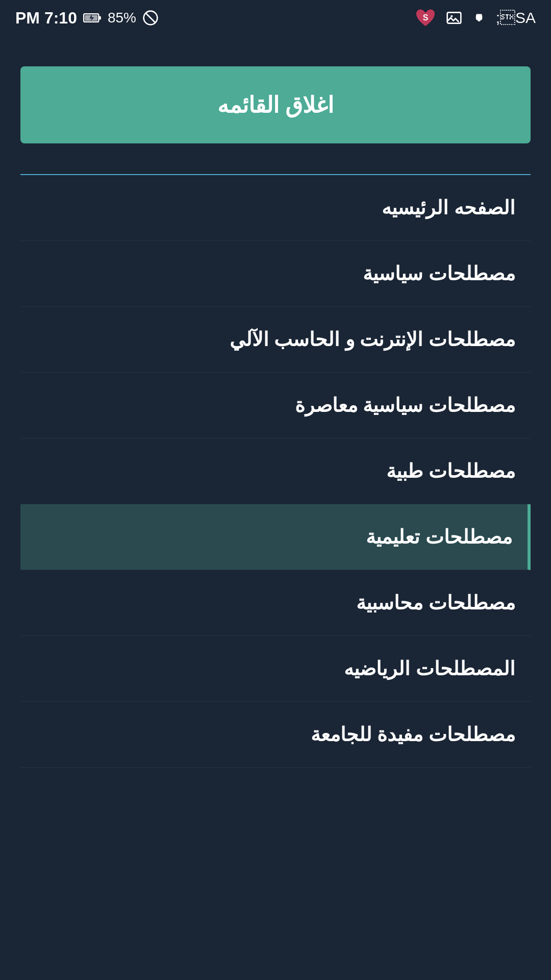 This screenshot has width=551, height=980. What do you see at coordinates (46, 18) in the screenshot?
I see `status-time: 7:10 PM` at bounding box center [46, 18].